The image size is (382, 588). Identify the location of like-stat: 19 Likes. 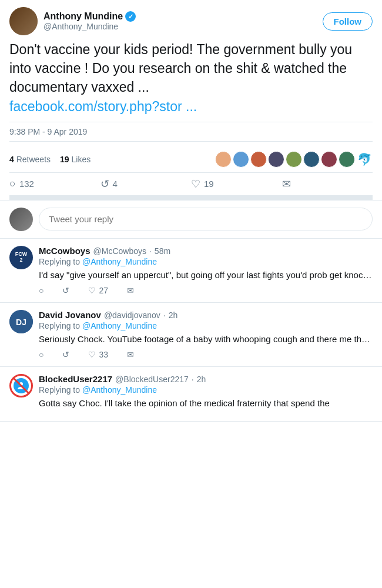
(75, 159).